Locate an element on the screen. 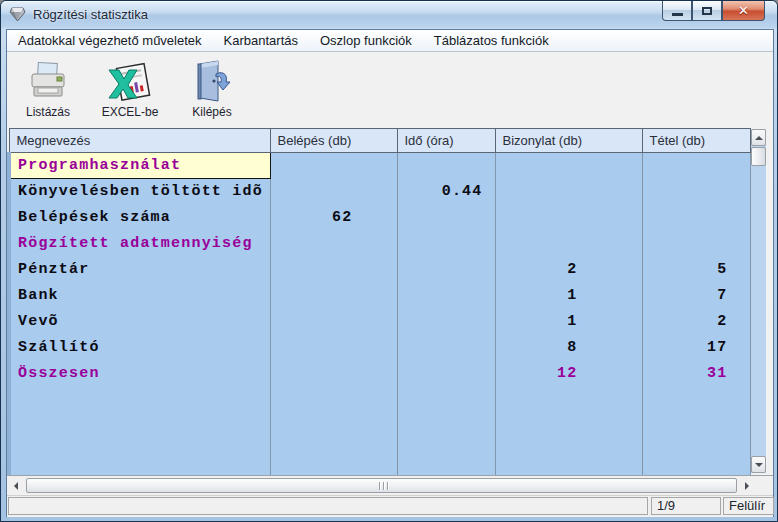 This screenshot has height=522, width=778. cell-r7-c2 is located at coordinates (446, 348).